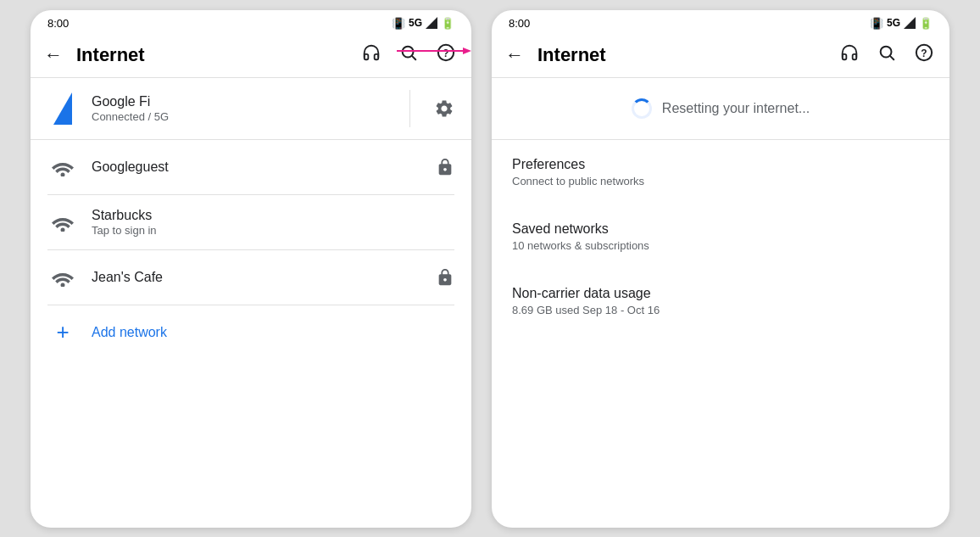 Image resolution: width=980 pixels, height=537 pixels. I want to click on data-usage-sub: 8.69 GB used Sep 18 - Oct 16, so click(721, 310).